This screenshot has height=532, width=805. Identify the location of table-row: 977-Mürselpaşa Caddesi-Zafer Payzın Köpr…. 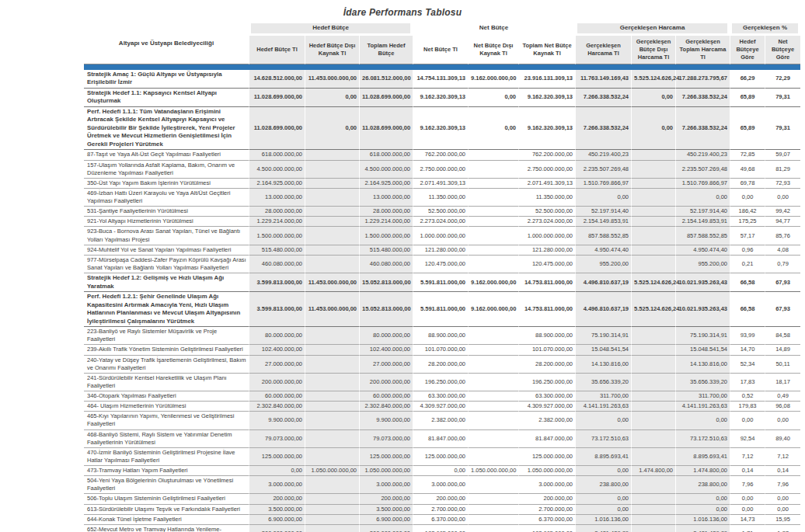
(442, 264).